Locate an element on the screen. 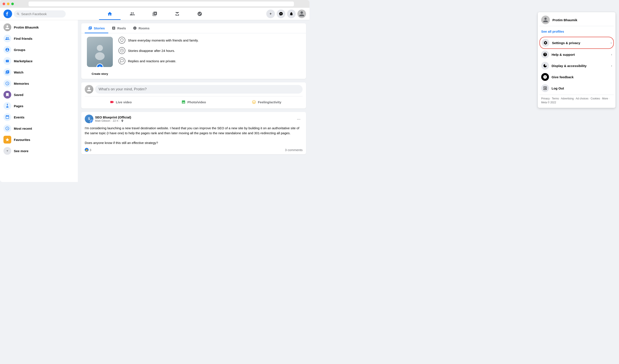  bell-icon is located at coordinates (291, 14).